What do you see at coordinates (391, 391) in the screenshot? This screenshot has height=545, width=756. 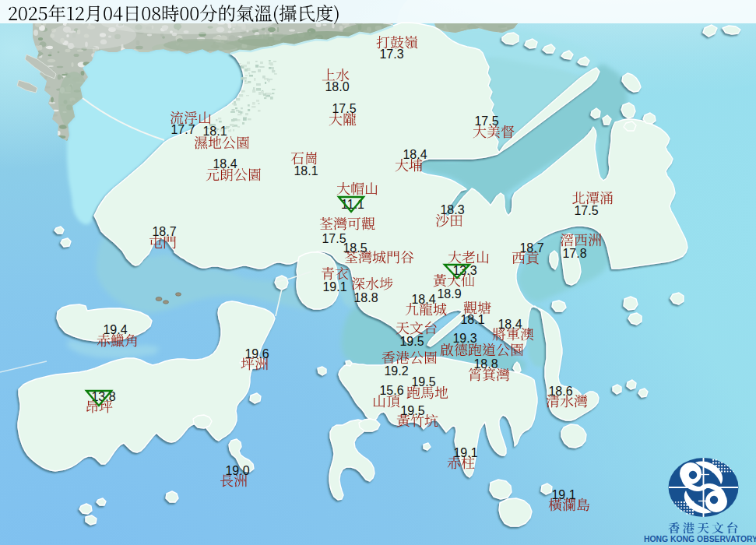 I see `svg-text: 15.6` at bounding box center [391, 391].